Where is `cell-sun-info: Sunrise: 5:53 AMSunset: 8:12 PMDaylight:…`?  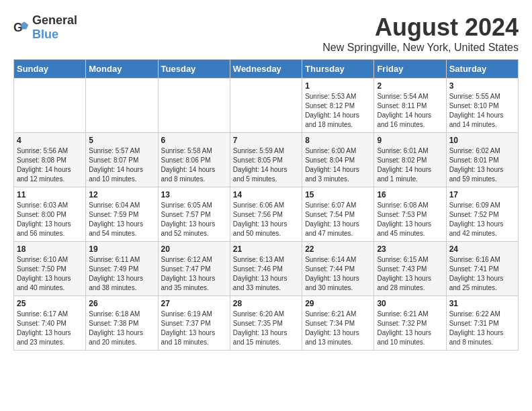 cell-sun-info: Sunrise: 5:53 AMSunset: 8:12 PMDaylight:… is located at coordinates (338, 111).